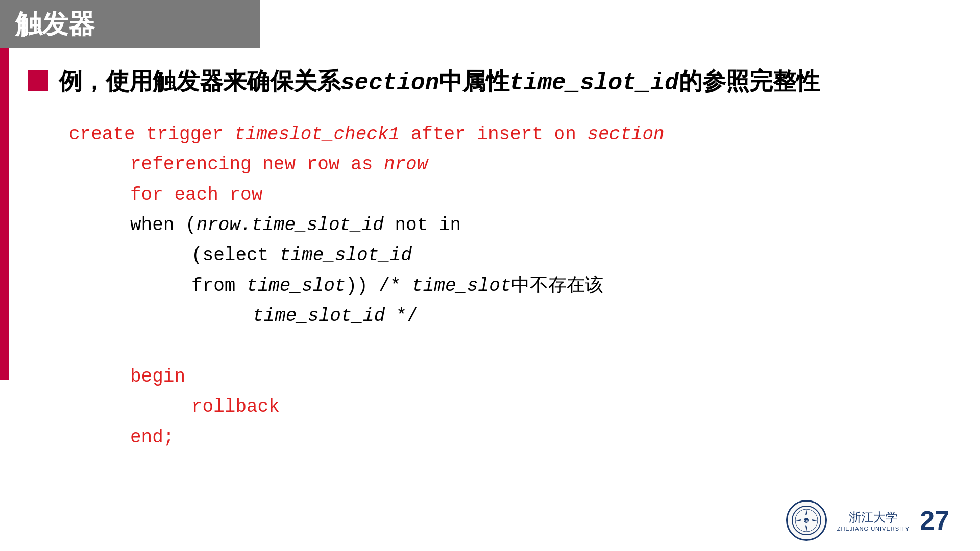  Describe the element at coordinates (379, 286) in the screenshot. I see `code-paren-close: )) /*` at that location.